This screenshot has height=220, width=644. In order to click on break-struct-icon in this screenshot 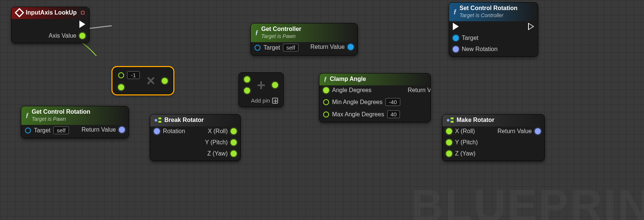, I will do `click(158, 120)`.